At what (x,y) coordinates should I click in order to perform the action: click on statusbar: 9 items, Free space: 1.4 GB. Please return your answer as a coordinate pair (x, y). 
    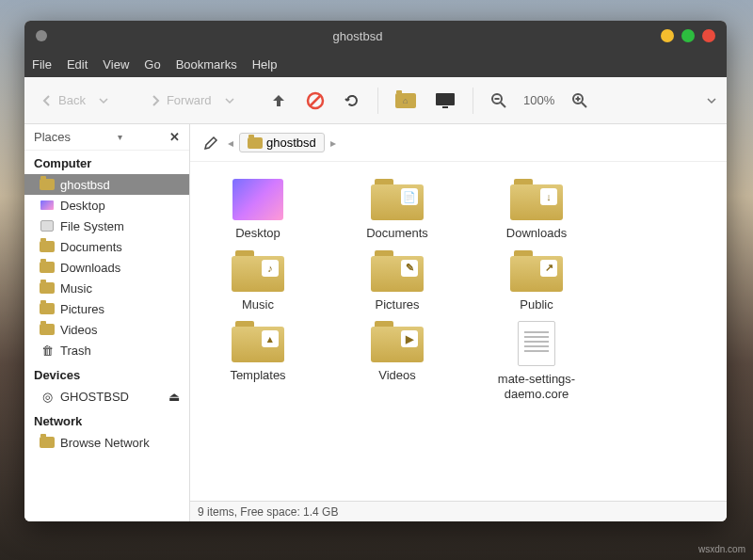
    Looking at the image, I should click on (458, 511).